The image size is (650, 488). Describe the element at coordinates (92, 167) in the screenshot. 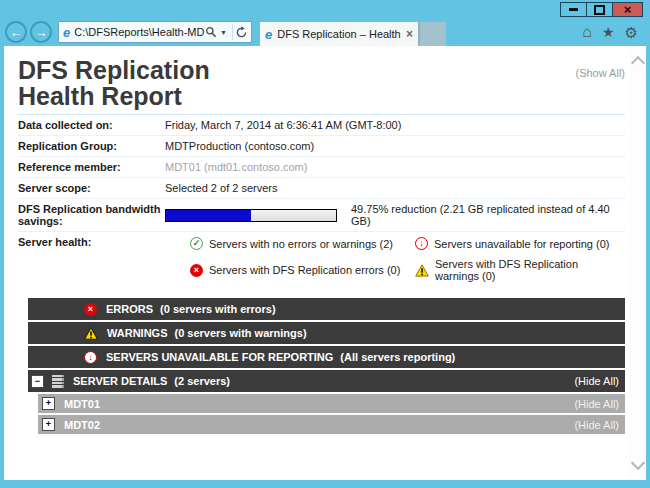

I see `info-label: Reference member:` at that location.